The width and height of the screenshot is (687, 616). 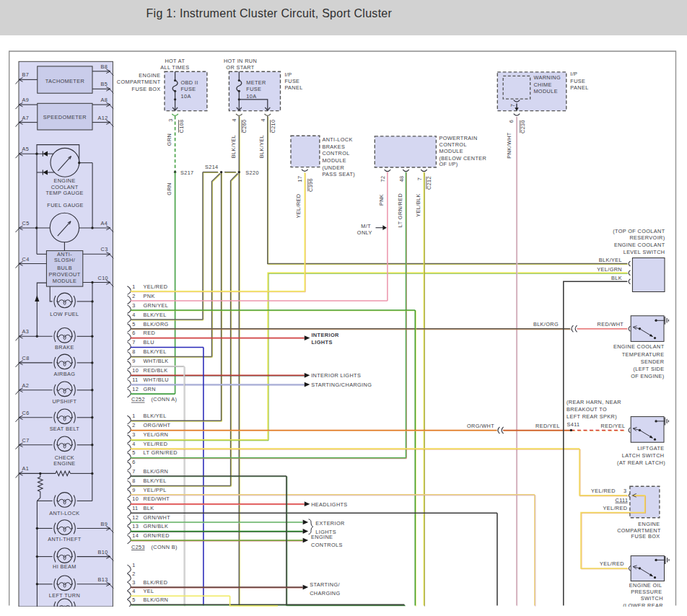 I want to click on svg-text: 2, so click(x=134, y=296).